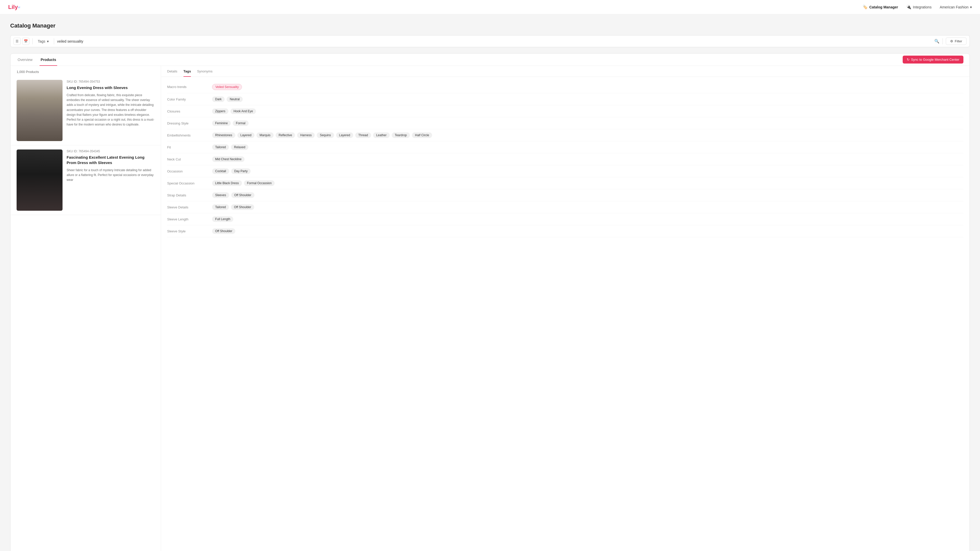 The height and width of the screenshot is (551, 980). What do you see at coordinates (935, 60) in the screenshot?
I see `sync-label: Sync to Google Merchant Center` at bounding box center [935, 60].